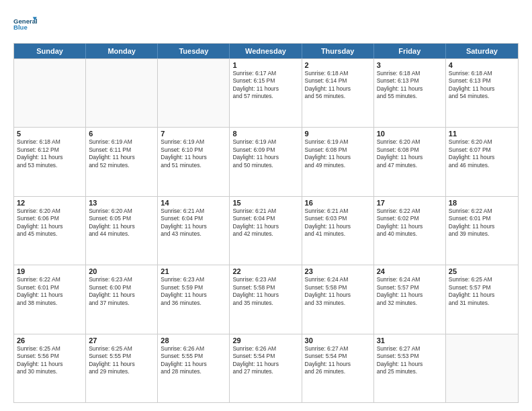 The width and height of the screenshot is (532, 411). What do you see at coordinates (338, 340) in the screenshot?
I see `day-number: 30` at bounding box center [338, 340].